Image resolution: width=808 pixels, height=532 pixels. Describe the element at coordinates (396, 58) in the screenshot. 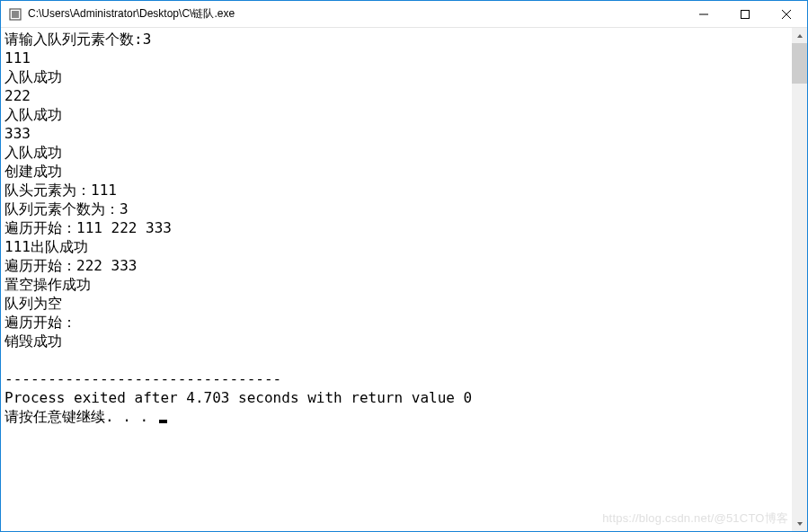

I see `console-line: 111` at that location.